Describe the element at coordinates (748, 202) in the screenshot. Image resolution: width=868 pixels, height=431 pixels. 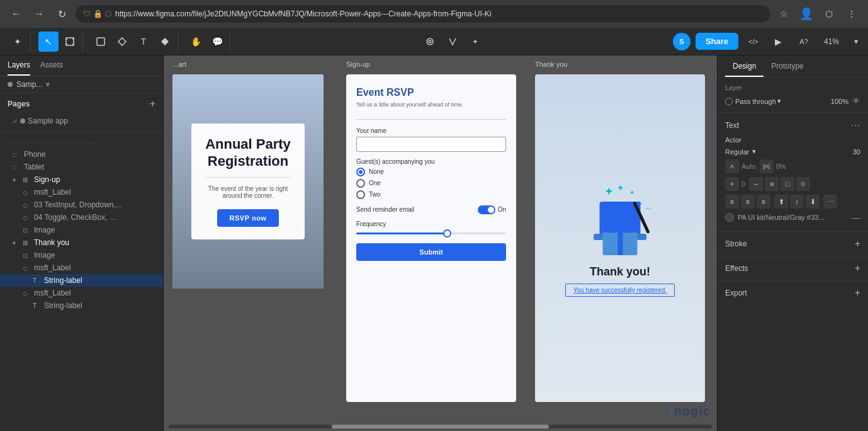
I see `align-center-text: ≡` at that location.